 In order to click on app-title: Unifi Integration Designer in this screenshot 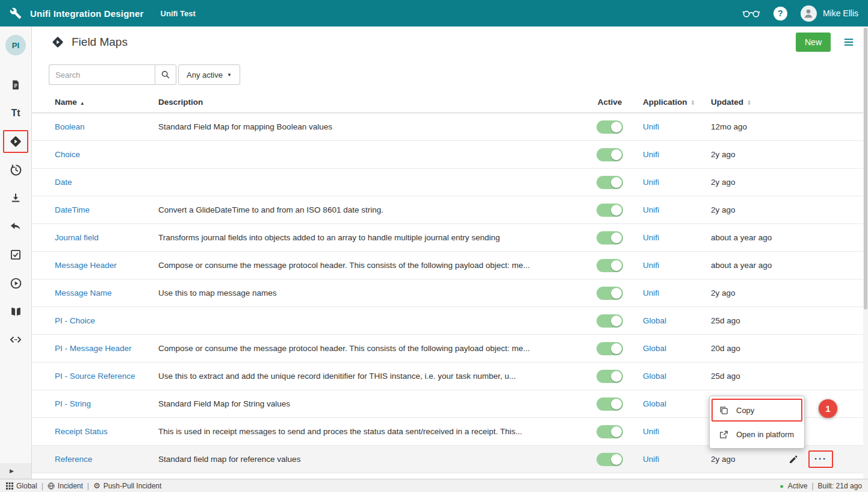, I will do `click(87, 13)`.